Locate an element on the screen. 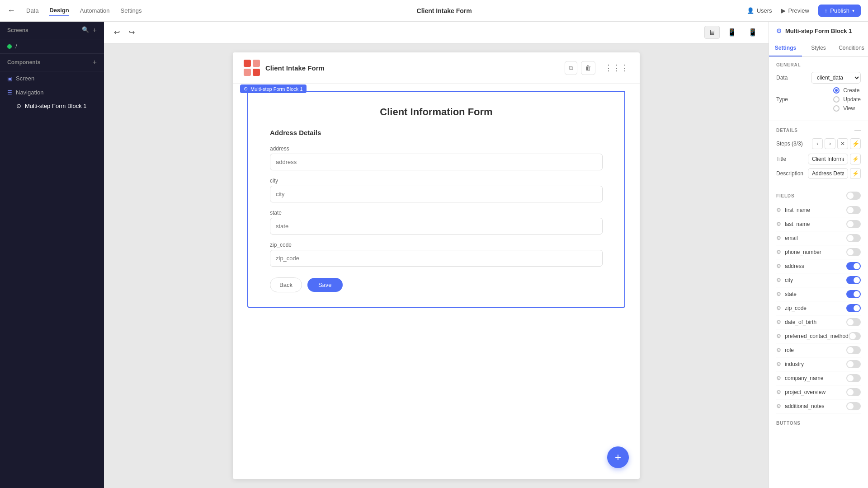 This screenshot has width=868, height=488. remove-step-button: ✕ is located at coordinates (843, 144).